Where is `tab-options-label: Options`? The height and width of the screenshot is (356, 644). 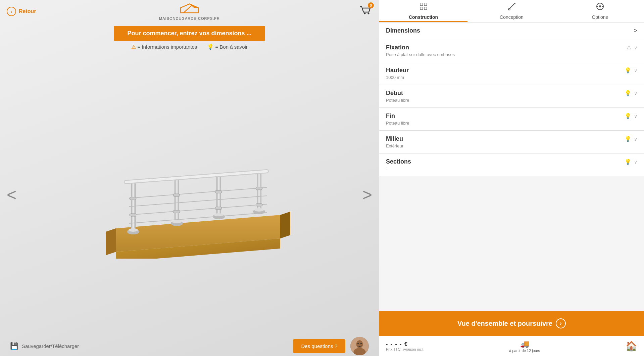
tab-options-label: Options is located at coordinates (600, 17).